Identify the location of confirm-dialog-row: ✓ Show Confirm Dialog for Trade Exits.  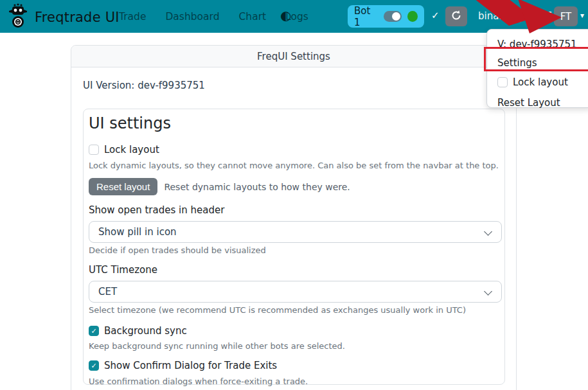
(294, 366).